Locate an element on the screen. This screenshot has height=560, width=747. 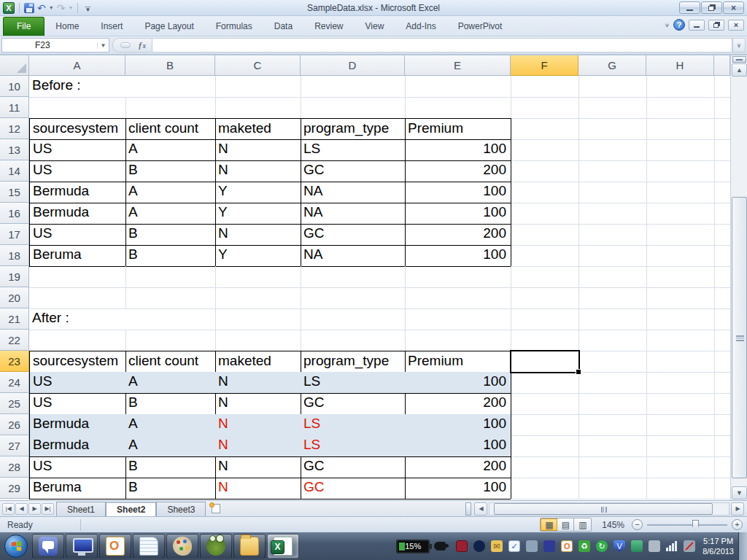
row-header-15: 15 is located at coordinates (15, 192).